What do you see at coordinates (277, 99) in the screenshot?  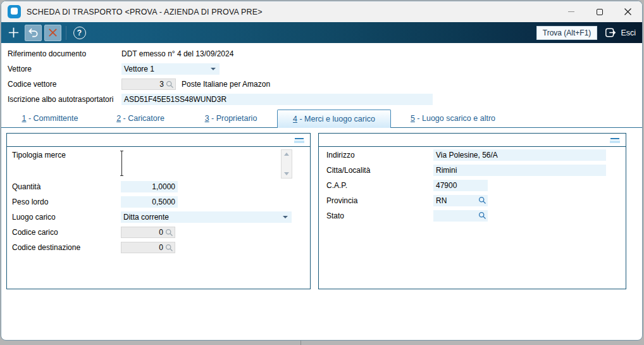 I see `iscrizione-input: ASD51F45E51SS48WUND3R` at bounding box center [277, 99].